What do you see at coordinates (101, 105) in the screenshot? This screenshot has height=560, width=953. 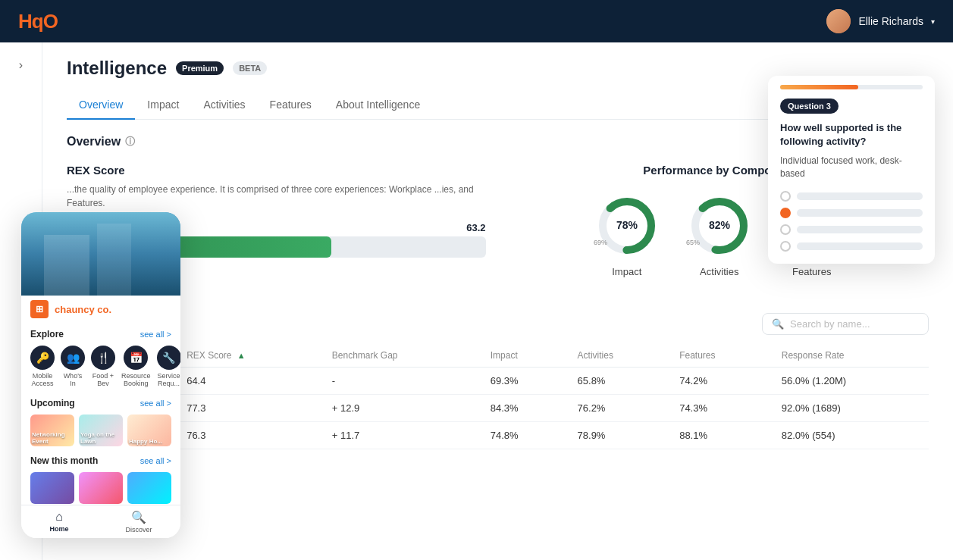 I see `tab-overview: Overview` at bounding box center [101, 105].